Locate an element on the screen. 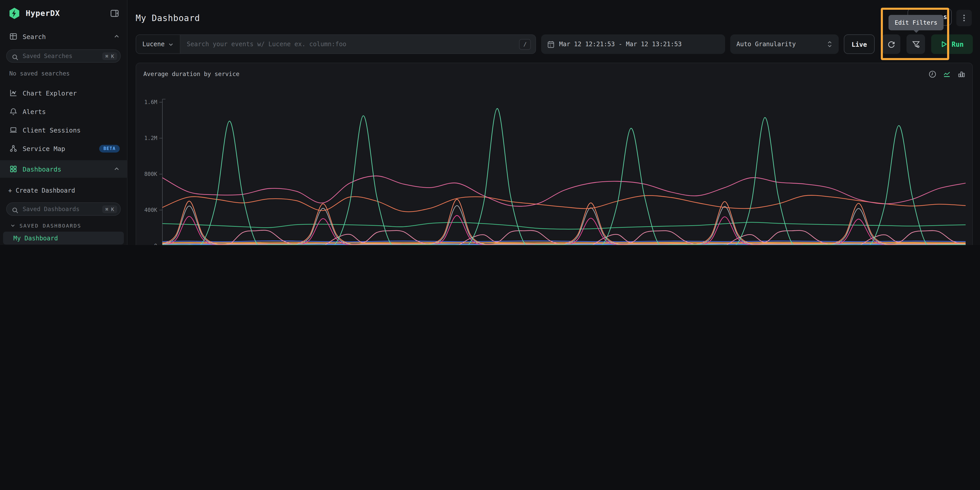 The width and height of the screenshot is (980, 490). bell-icon is located at coordinates (13, 111).